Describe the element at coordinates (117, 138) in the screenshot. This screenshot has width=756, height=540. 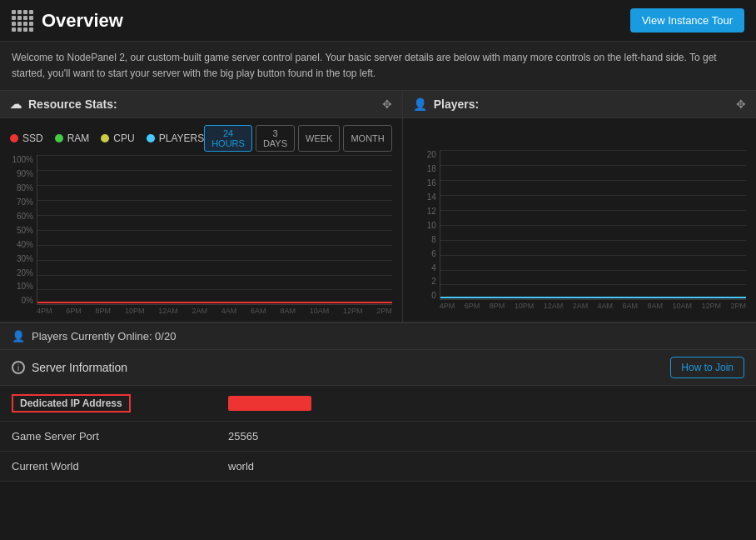
I see `legend-cpu: CPU` at that location.